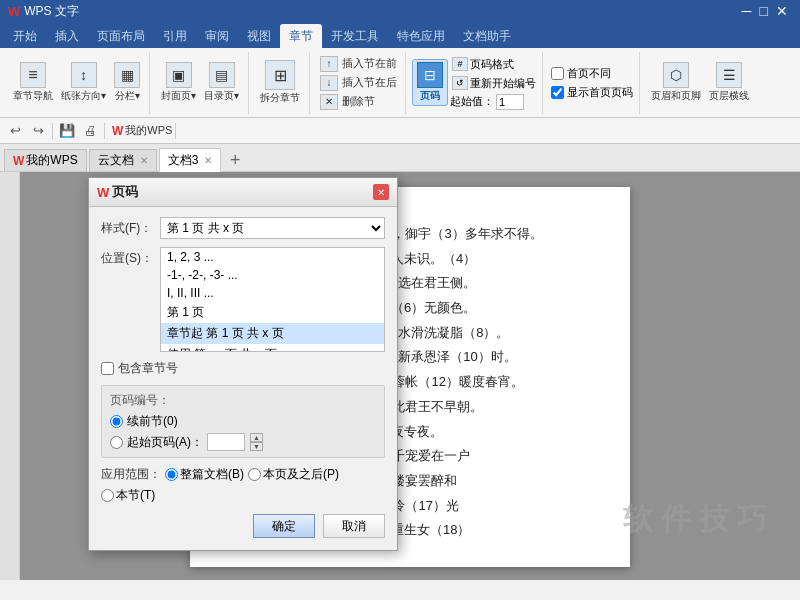  I want to click on wps-logo: W, so click(14, 12).